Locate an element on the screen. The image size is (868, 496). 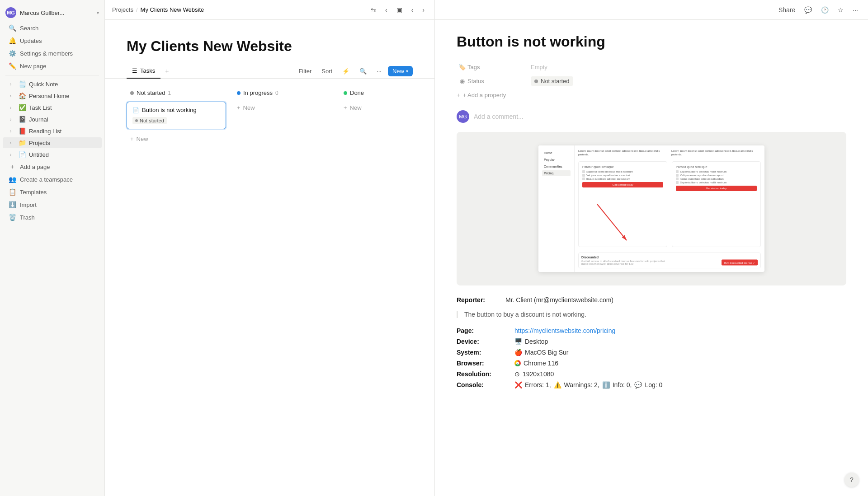
reporter-label: Reporter: is located at coordinates (479, 300).